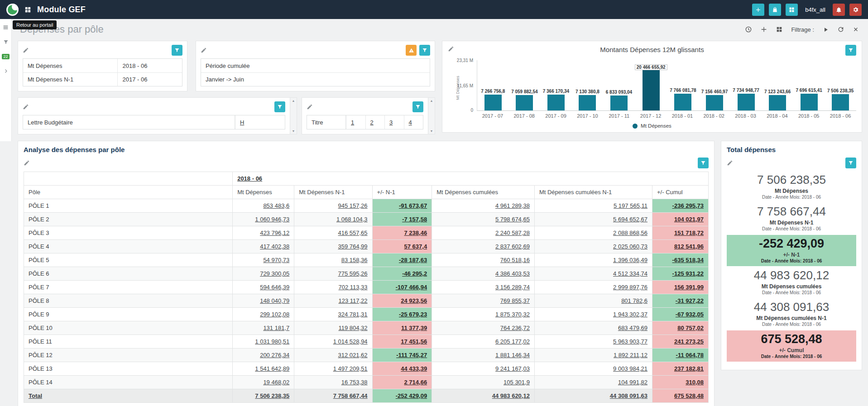 Image resolution: width=868 pixels, height=406 pixels. Describe the element at coordinates (414, 122) in the screenshot. I see `titre-value: 4` at that location.